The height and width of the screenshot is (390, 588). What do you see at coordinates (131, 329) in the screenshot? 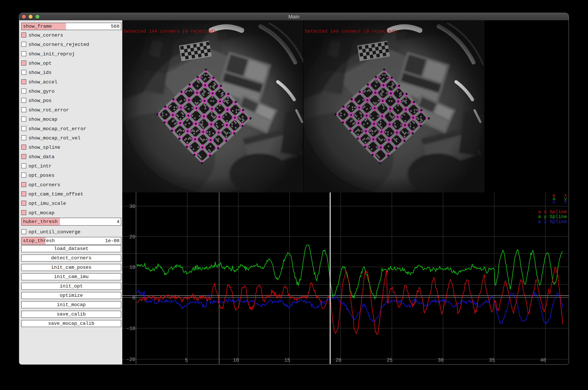
I see `svg-text: -10` at bounding box center [131, 329].